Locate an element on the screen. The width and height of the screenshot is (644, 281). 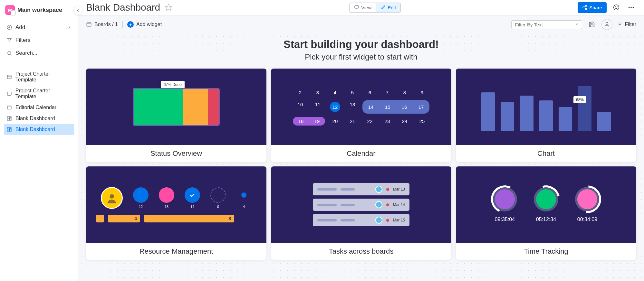
resource-bar-large: 8 is located at coordinates (189, 219).